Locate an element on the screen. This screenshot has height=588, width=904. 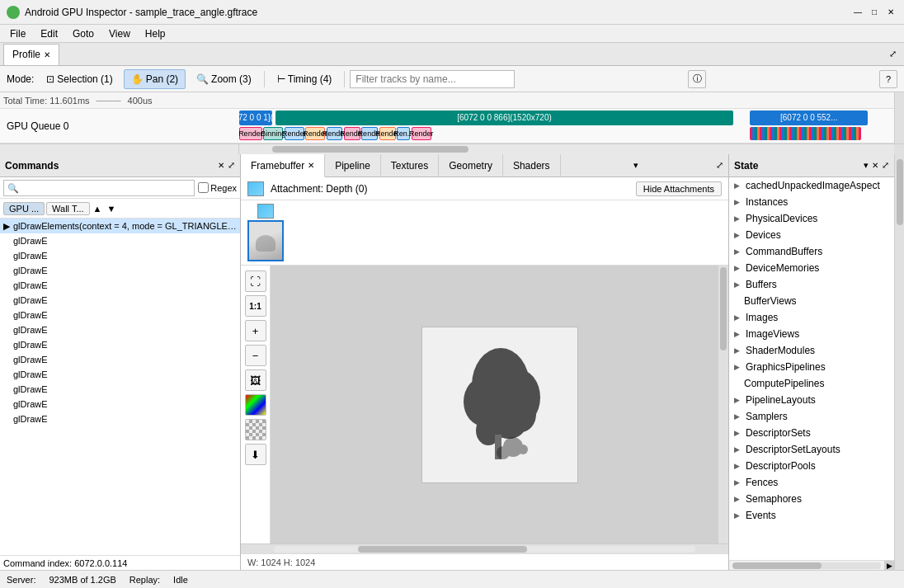
state-scroll-right: ▶ is located at coordinates (889, 566).